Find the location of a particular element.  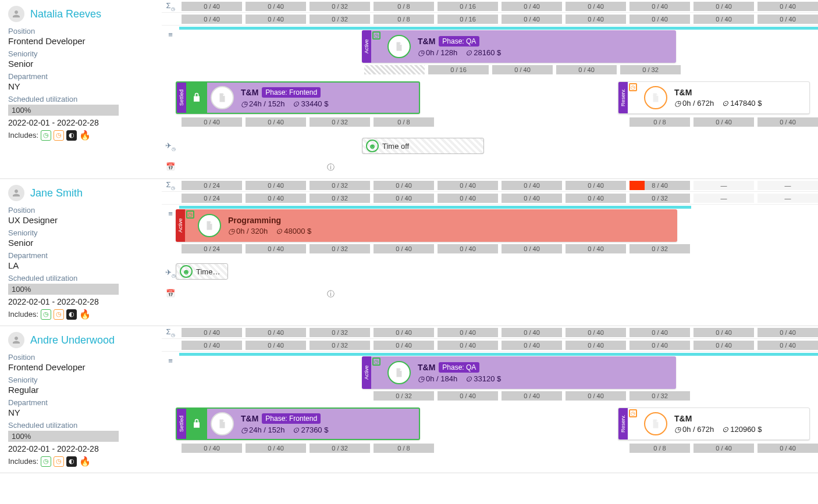

includes-row: Includes: ◷ ◷ ◐ 🔥 is located at coordinates (81, 462).